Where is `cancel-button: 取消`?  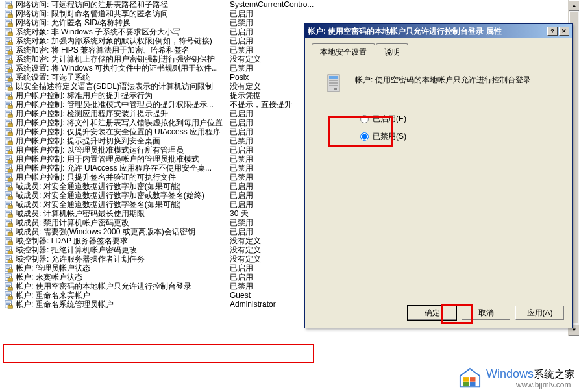
cancel-button: 取消 is located at coordinates (486, 313).